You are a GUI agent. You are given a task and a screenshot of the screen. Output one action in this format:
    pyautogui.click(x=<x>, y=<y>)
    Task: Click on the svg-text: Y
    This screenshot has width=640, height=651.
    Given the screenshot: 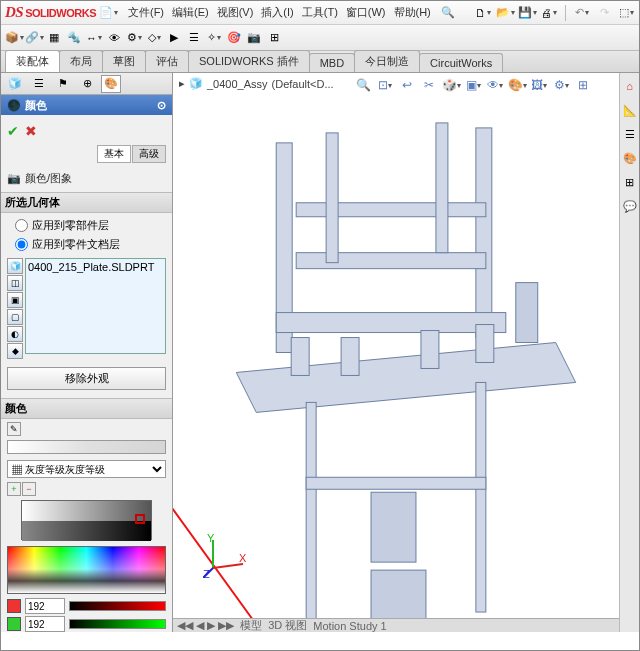 What is the action you would take?
    pyautogui.click(x=211, y=539)
    